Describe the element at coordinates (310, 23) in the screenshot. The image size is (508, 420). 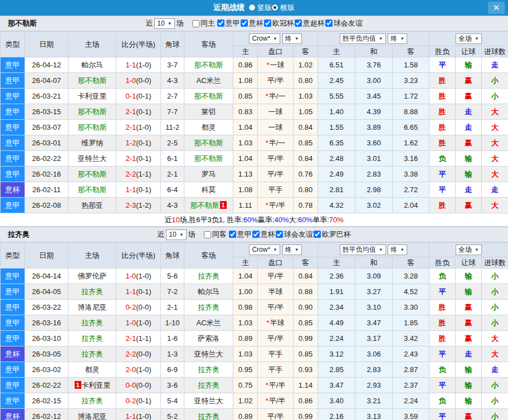
I see `league-filter: 意超杯` at that location.